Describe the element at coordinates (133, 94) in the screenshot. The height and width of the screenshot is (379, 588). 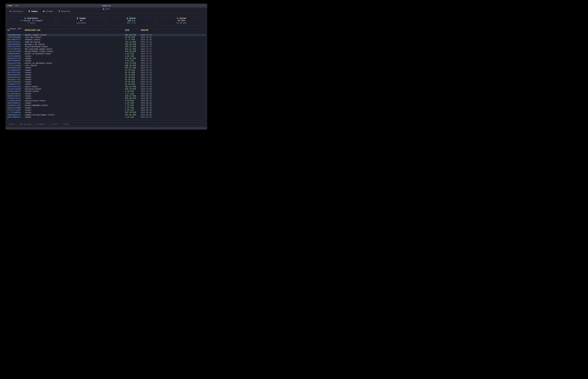
I see `cell-size: 1.57 GiB` at that location.